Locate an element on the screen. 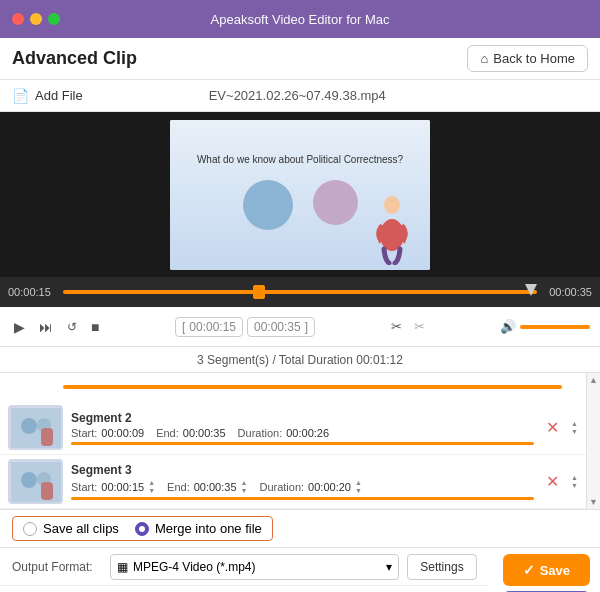 Image resolution: width=600 pixels, height=592 pixels. table-row: Segment 2 Start: 00:00:09 End: 00:00:35 … is located at coordinates (300, 428).